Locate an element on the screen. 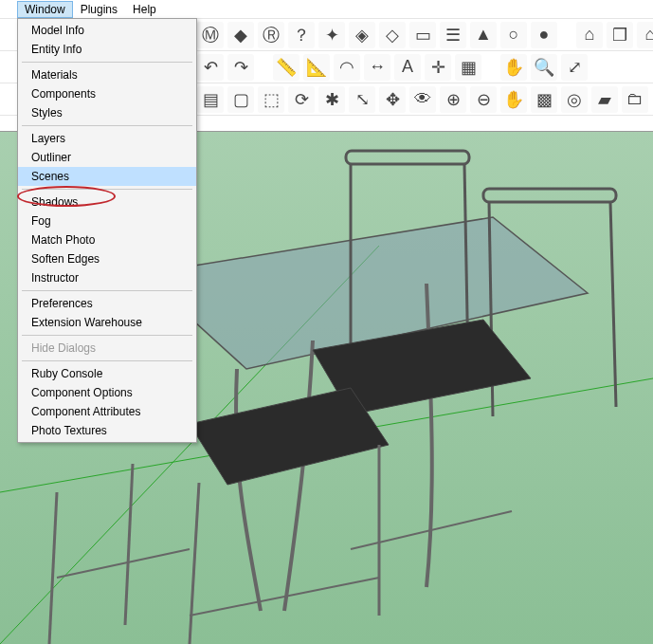 This screenshot has width=653, height=644. cube-icon: ❒ is located at coordinates (620, 35).